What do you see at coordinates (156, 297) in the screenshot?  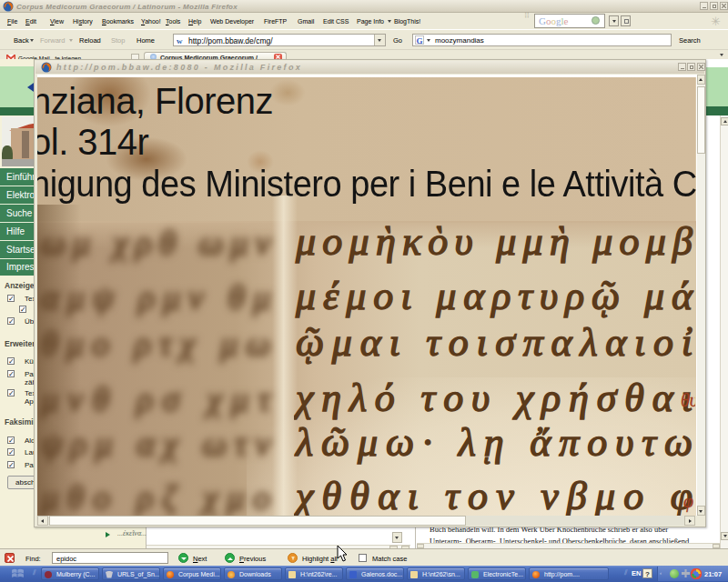 I see `svg-text: αμψ ρμν θμ` at bounding box center [156, 297].